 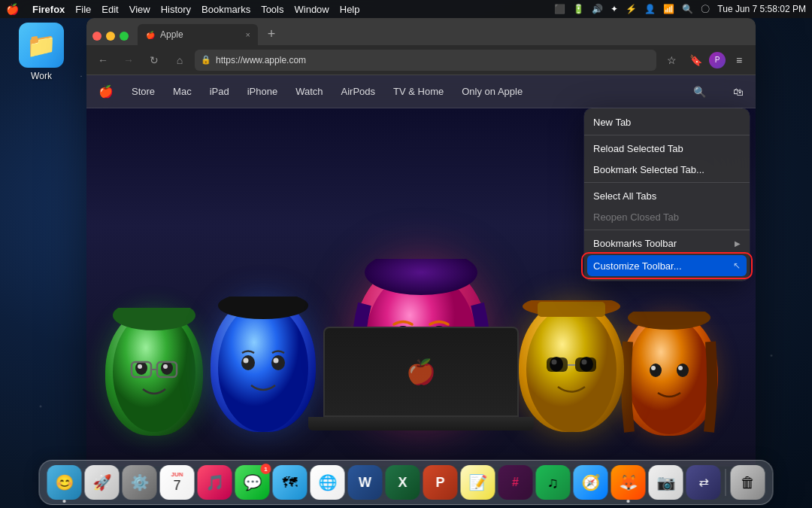 I want to click on menubar-view: View, so click(x=140, y=9).